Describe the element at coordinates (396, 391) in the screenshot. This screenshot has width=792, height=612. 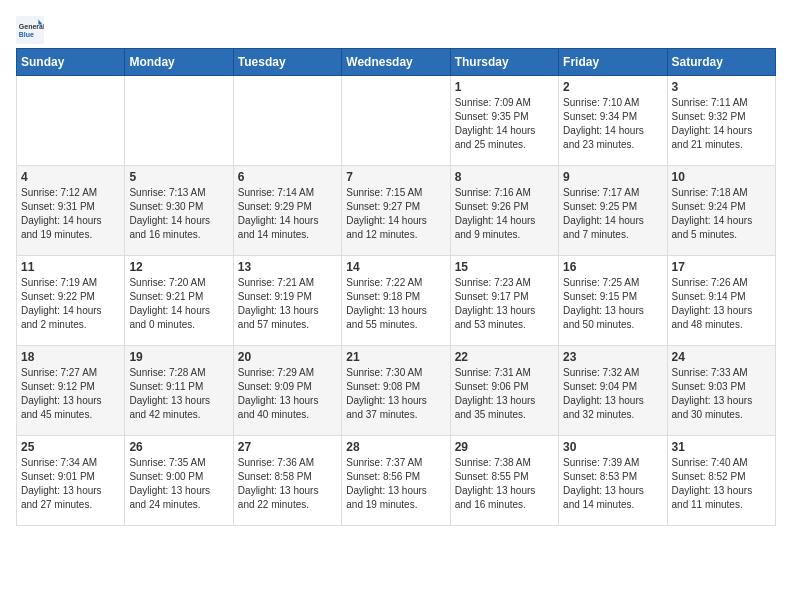
I see `calendar-cell: 21Sunrise: 7:30 AM Sunset: 9:08 PM Dayli…` at that location.